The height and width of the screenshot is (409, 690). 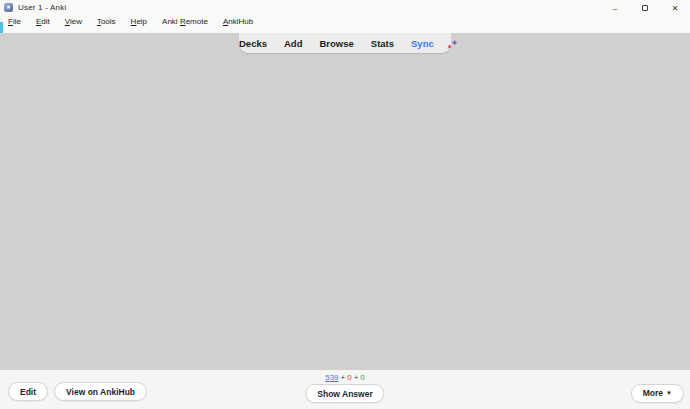 What do you see at coordinates (615, 8) in the screenshot?
I see `minimize-icon: –` at bounding box center [615, 8].